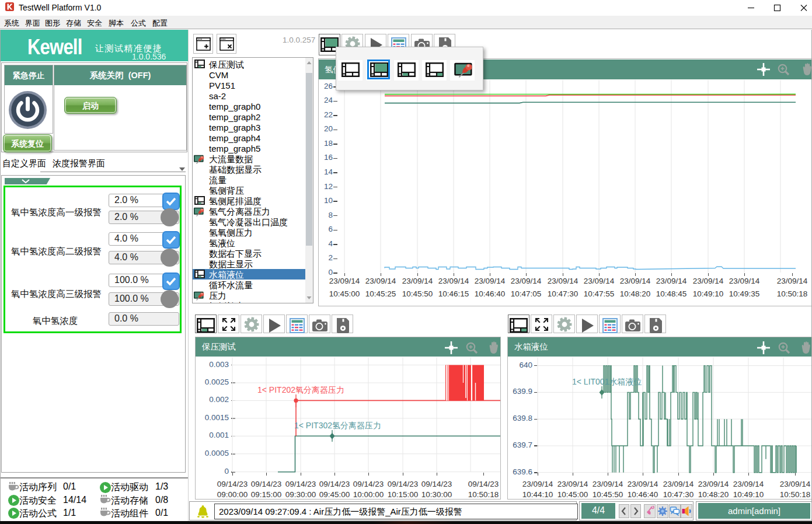 This screenshot has height=524, width=812. What do you see at coordinates (301, 390) in the screenshot?
I see `svg-text: 1< PIT202氧分离器压力` at bounding box center [301, 390].